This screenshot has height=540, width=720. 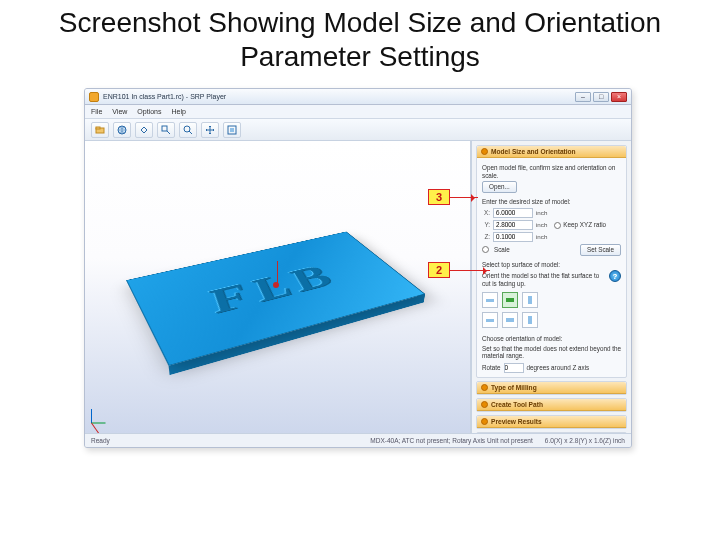 I want to click on titlebar: ENR101 In class Part1.rc) - SRP Player –…, so click(x=358, y=97).